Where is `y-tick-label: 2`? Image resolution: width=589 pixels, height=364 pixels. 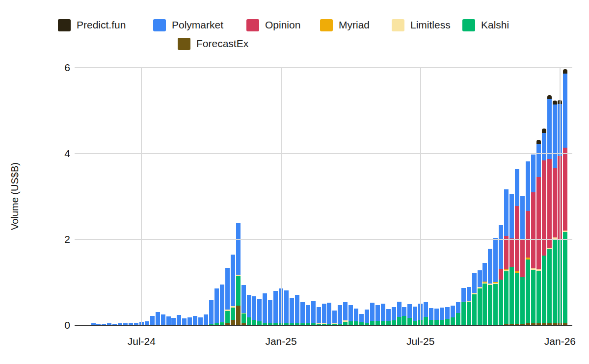 y-tick-label: 2 is located at coordinates (60, 239).